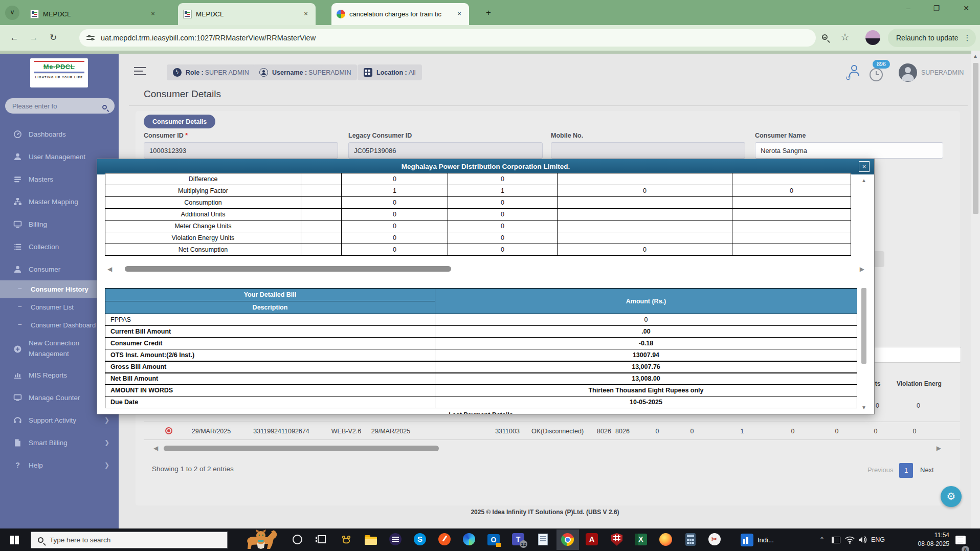  Describe the element at coordinates (59, 465) in the screenshot. I see `sidebar-item-help: ?Help❯` at that location.